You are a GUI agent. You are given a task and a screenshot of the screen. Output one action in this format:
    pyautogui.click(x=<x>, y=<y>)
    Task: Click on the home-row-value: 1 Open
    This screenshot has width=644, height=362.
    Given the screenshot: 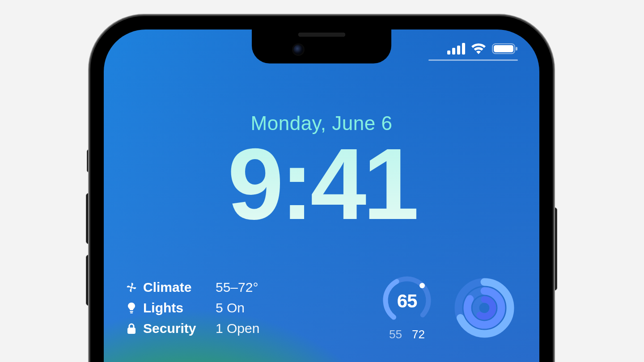 What is the action you would take?
    pyautogui.click(x=237, y=328)
    